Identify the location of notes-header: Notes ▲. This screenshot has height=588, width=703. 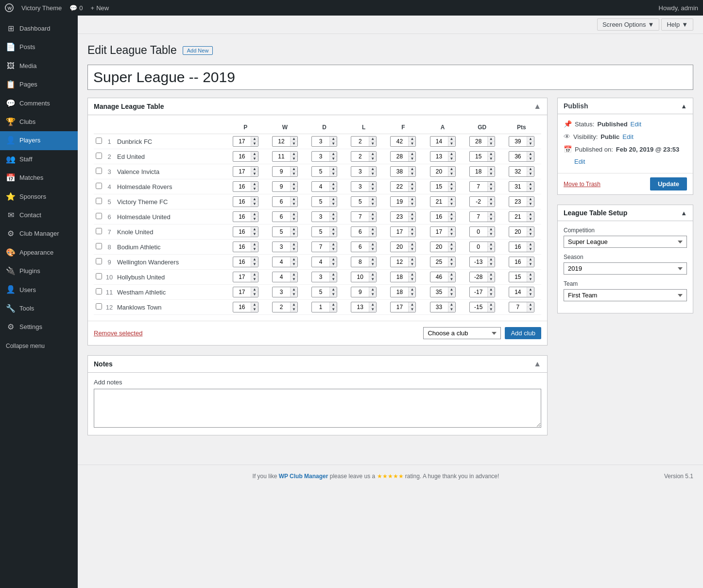
(318, 364).